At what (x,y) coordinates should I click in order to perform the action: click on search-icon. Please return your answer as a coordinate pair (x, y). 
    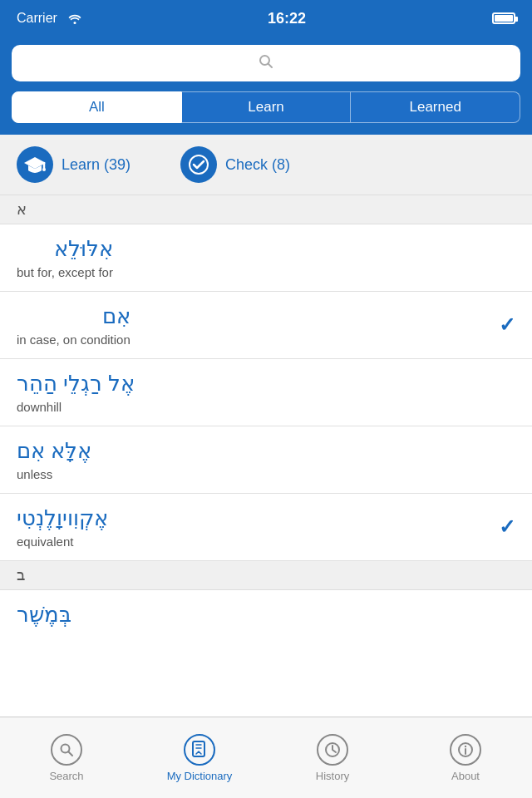
    Looking at the image, I should click on (266, 63).